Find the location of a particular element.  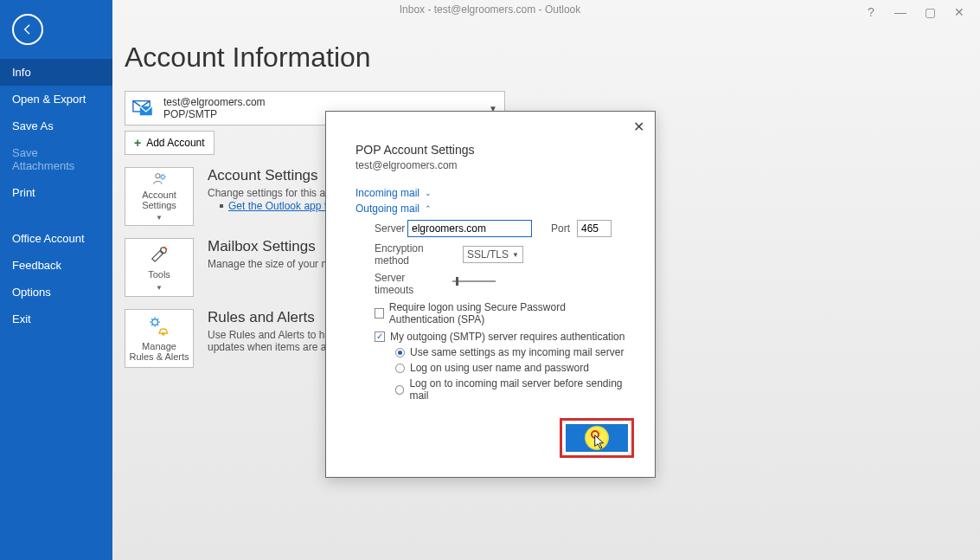

user-gear-icon is located at coordinates (159, 178).